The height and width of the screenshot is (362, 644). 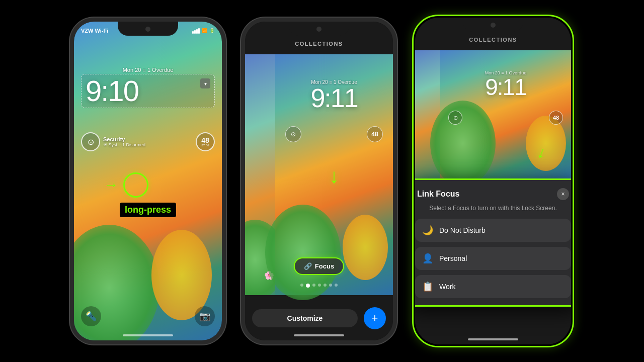 What do you see at coordinates (204, 31) in the screenshot?
I see `wifi-icon: 📶` at bounding box center [204, 31].